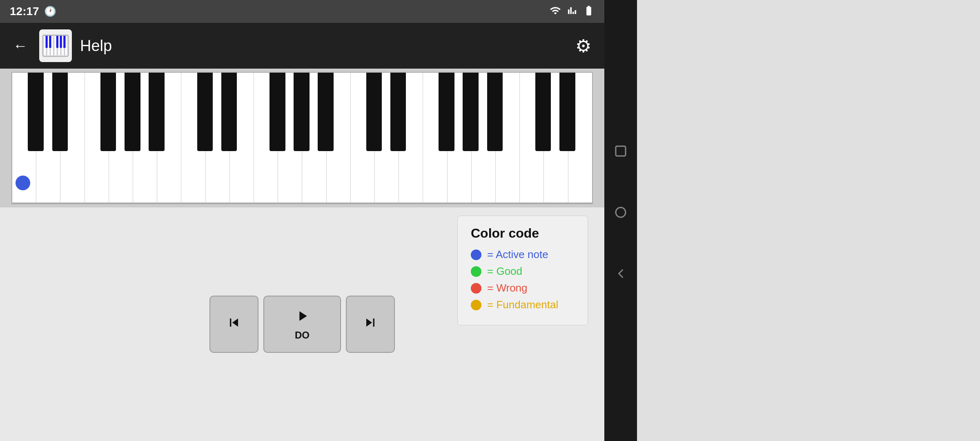 The image size is (980, 441). Describe the element at coordinates (50, 11) in the screenshot. I see `status-alarm-icon: 🕐` at that location.